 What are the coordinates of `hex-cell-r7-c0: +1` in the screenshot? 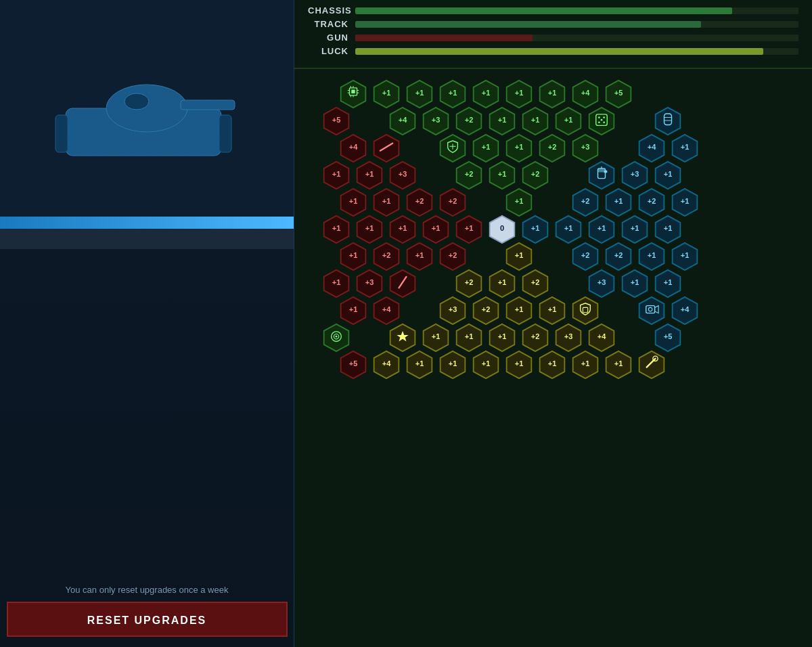 It's located at (336, 284).